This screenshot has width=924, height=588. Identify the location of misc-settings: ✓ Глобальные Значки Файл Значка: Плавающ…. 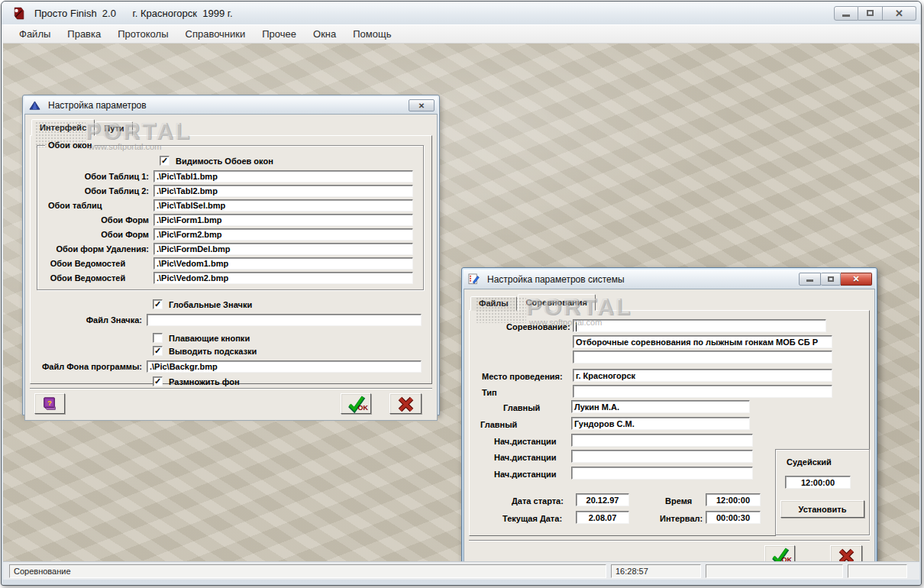
(231, 343).